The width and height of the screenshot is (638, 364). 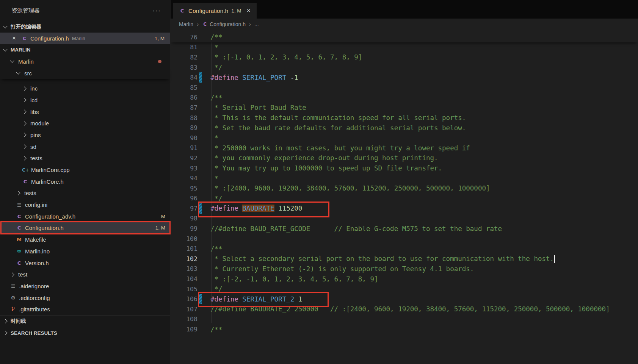 I want to click on code-line-107: 107//#define BAUDRATE_2 250000 // :[2400…, so click(x=404, y=309).